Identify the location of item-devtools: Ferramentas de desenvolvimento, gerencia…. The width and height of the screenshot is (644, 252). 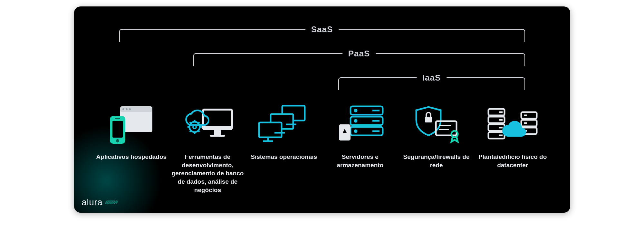
(207, 147).